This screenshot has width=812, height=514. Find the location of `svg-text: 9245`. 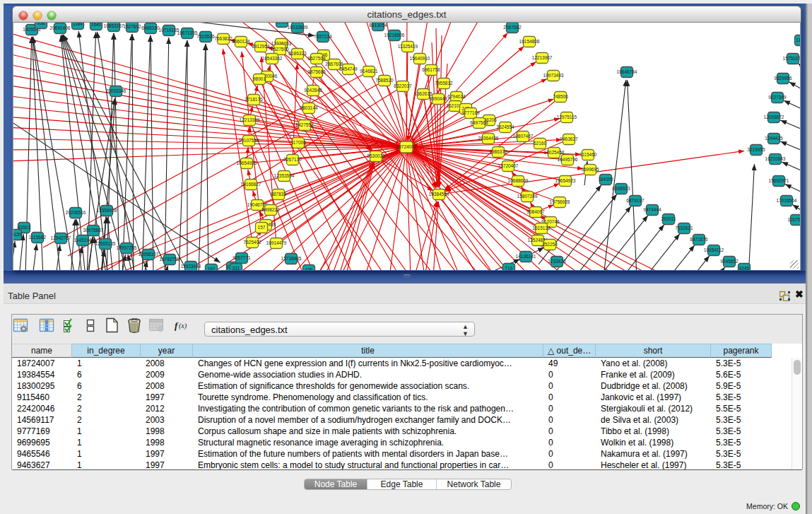

svg-text: 9245 is located at coordinates (745, 268).